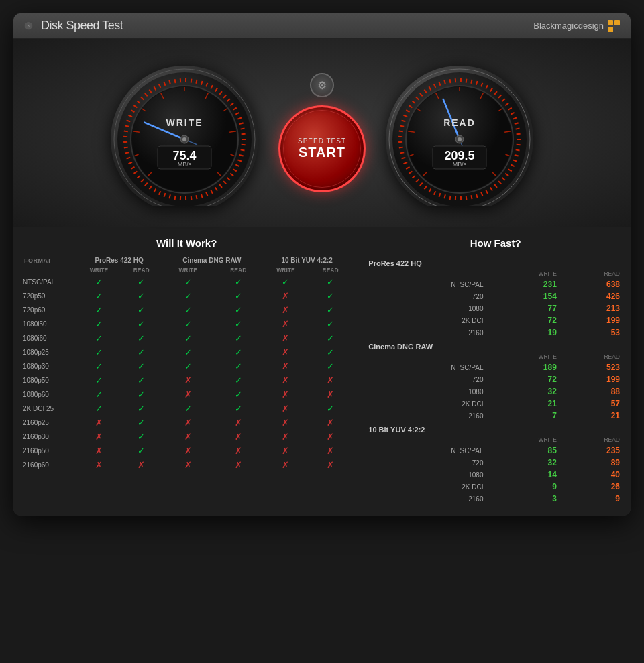 The image size is (644, 663). I want to click on hf-row: 2K DCI2157, so click(495, 404).